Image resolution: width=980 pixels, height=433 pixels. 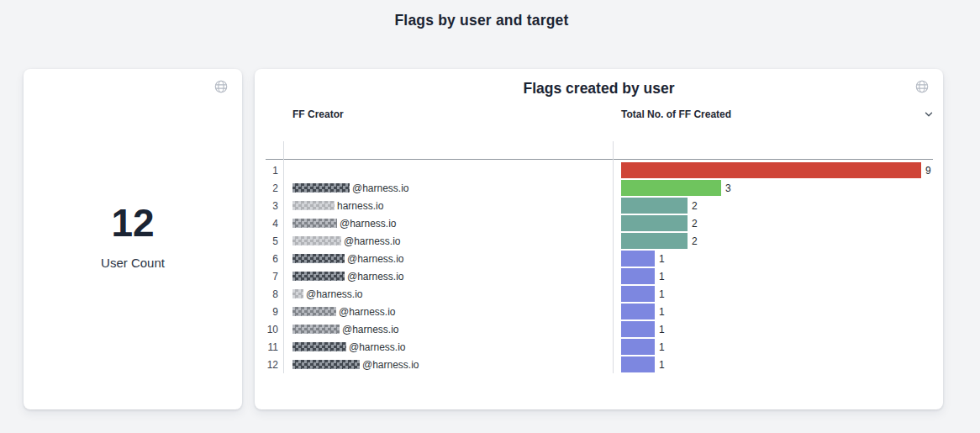 I want to click on user-count-value: 12, so click(x=133, y=224).